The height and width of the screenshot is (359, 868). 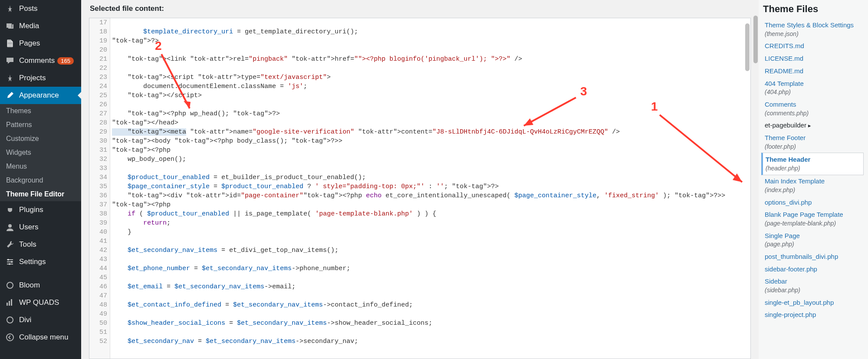 What do you see at coordinates (813, 126) in the screenshot?
I see `theme-file-item: et-pagebuilder` at bounding box center [813, 126].